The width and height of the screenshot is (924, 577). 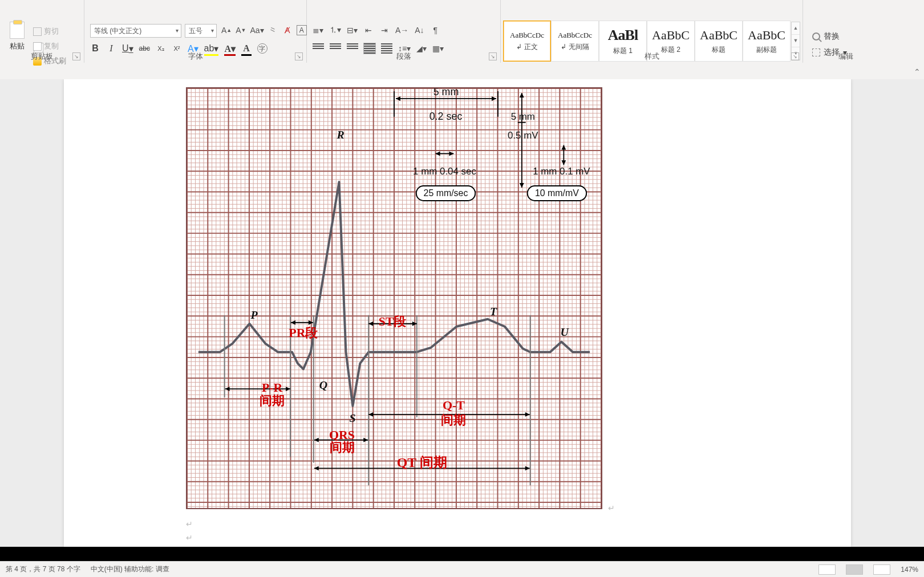 What do you see at coordinates (302, 30) in the screenshot?
I see `char-border-button: A` at bounding box center [302, 30].